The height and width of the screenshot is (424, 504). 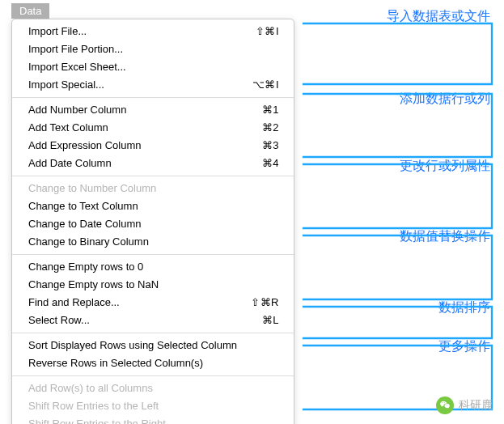 I want to click on menu-item-shortcut: ⌥⌘I, so click(x=265, y=85).